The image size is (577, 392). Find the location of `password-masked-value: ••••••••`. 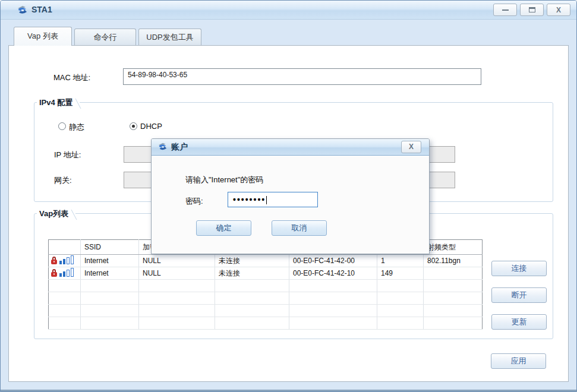

password-masked-value: •••••••• is located at coordinates (250, 200).